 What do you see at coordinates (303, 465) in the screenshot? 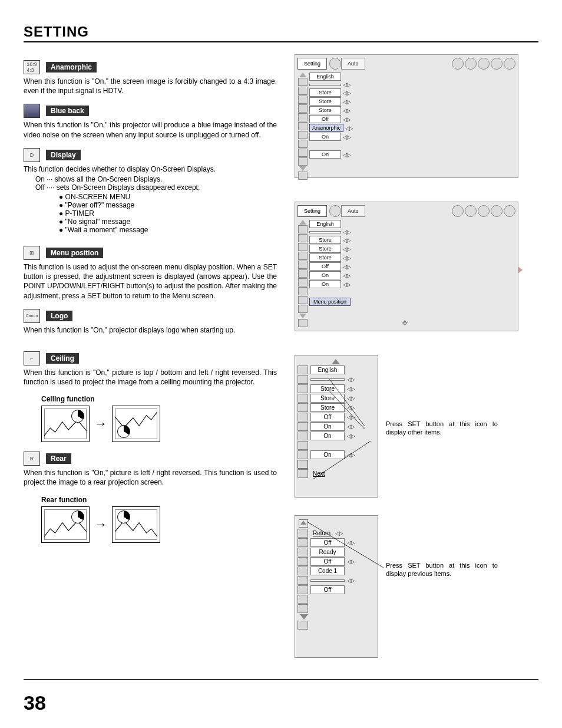
I see `next-page-icon` at bounding box center [303, 465].